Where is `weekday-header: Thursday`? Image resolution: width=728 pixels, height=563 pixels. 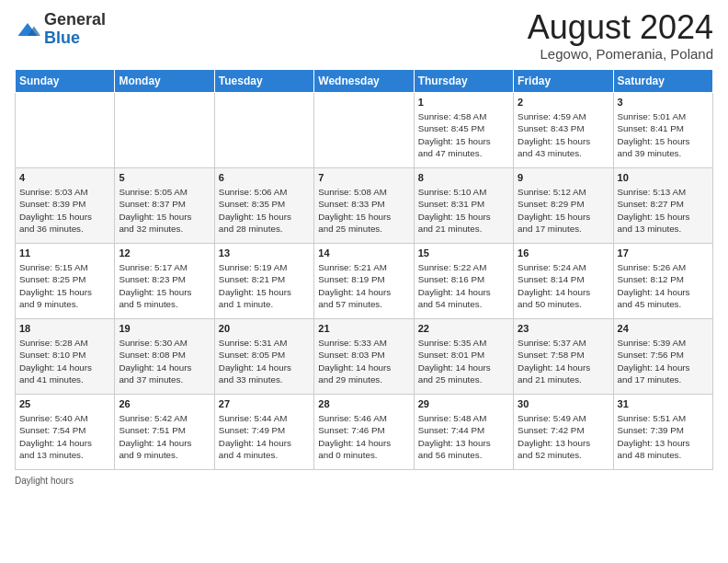 weekday-header: Thursday is located at coordinates (463, 81).